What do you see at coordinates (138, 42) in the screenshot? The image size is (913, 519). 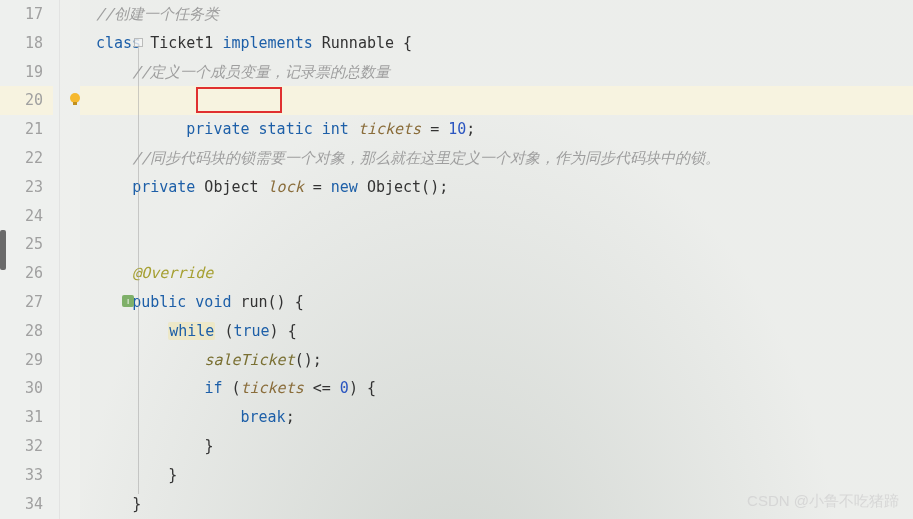 I see `fold-toggle-icon` at bounding box center [138, 42].